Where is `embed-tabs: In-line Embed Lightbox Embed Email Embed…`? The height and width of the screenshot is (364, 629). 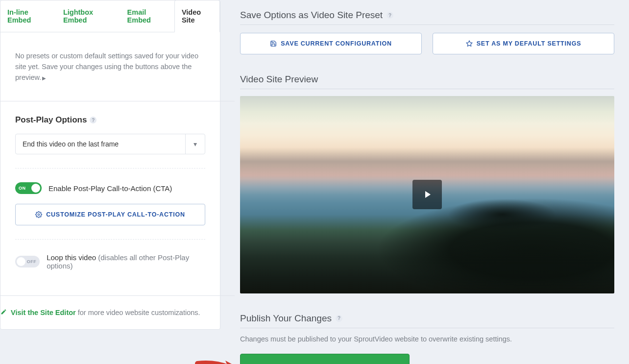
embed-tabs: In-line Embed Lightbox Embed Email Embed… is located at coordinates (110, 17).